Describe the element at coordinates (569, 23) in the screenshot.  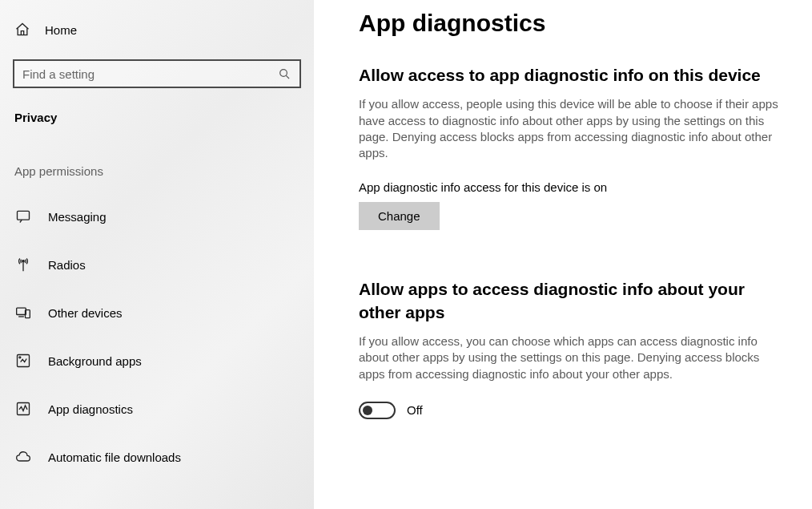
I see `page-title: App diagnostics` at that location.